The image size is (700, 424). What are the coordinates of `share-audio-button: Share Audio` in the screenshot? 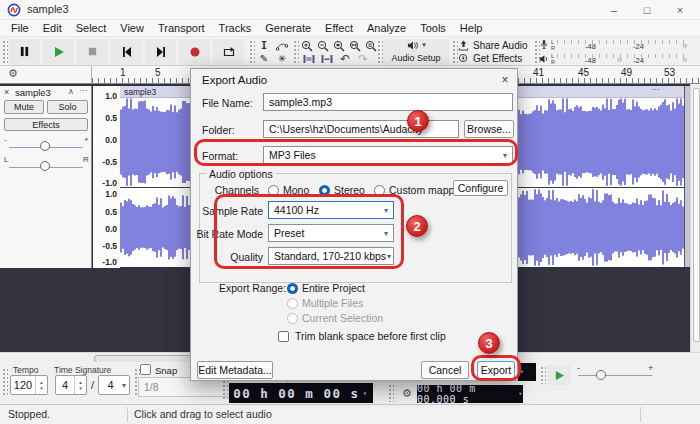 It's located at (495, 46).